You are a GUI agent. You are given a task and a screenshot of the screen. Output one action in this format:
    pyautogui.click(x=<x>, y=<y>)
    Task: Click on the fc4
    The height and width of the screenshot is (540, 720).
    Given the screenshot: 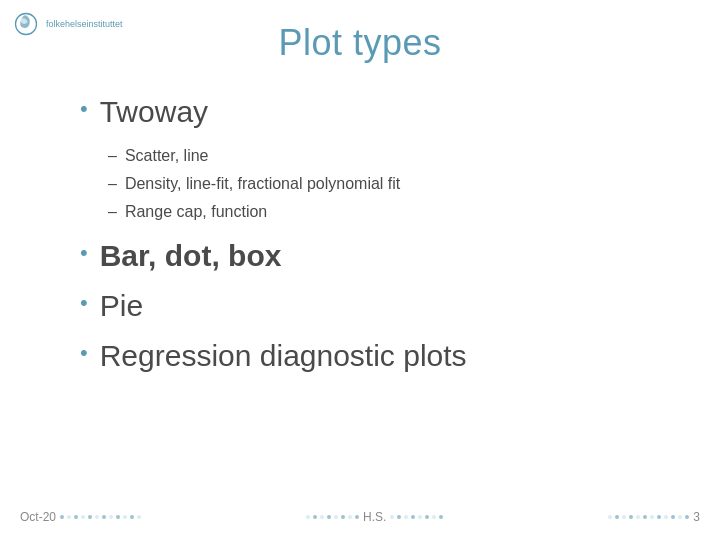 What is the action you would take?
    pyautogui.click(x=329, y=517)
    